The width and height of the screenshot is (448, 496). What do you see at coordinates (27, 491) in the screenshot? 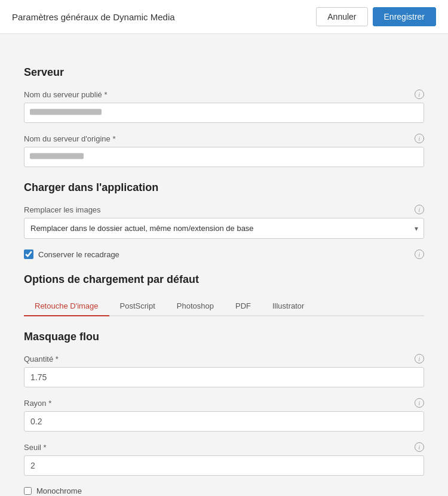
I see `monochrome-checkbox` at bounding box center [27, 491].